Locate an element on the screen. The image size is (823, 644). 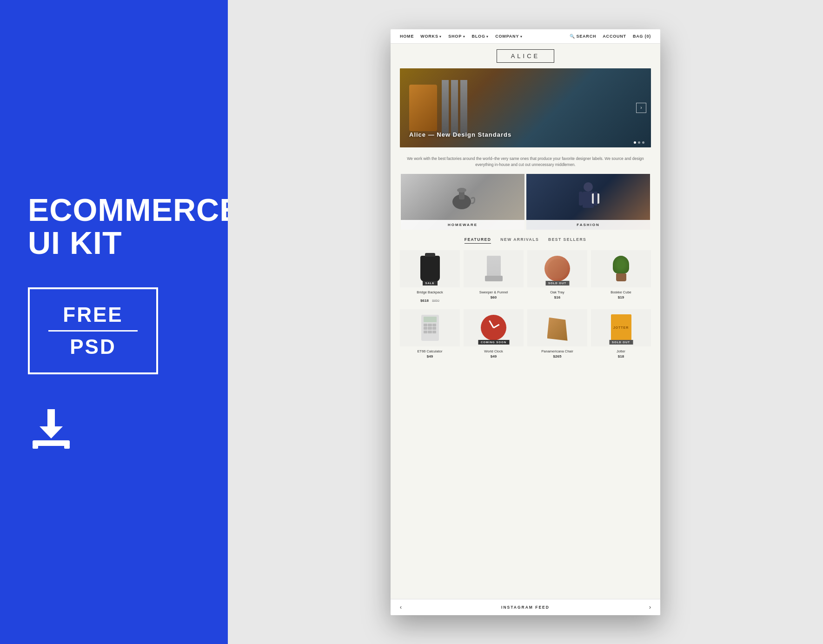
homeware-label: HOMEWARE is located at coordinates (463, 225).